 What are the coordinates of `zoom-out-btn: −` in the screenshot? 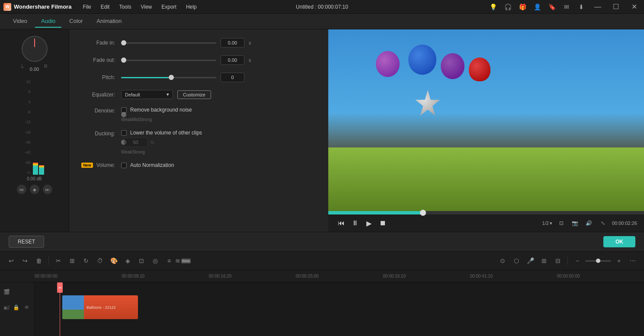 It's located at (577, 261).